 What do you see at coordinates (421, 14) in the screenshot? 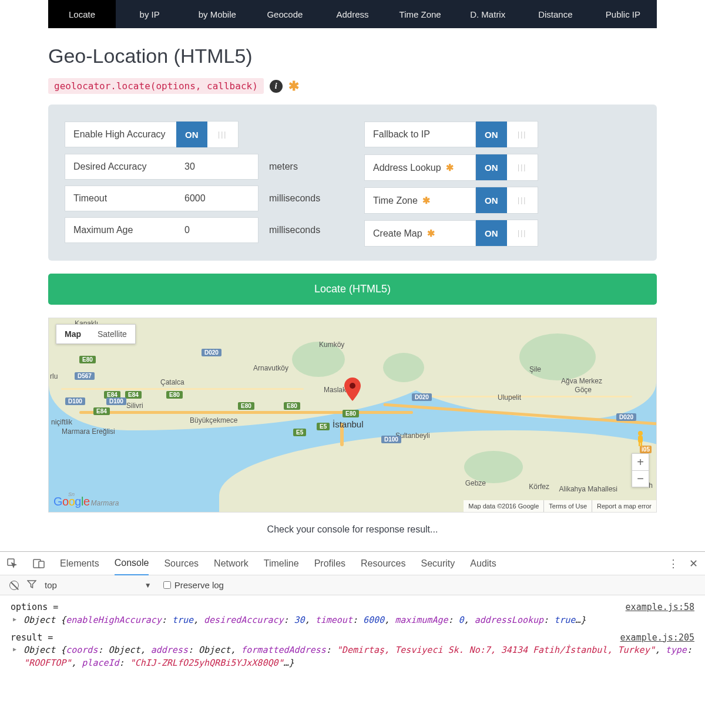
I see `nav-item-time-zone: Time Zone` at bounding box center [421, 14].